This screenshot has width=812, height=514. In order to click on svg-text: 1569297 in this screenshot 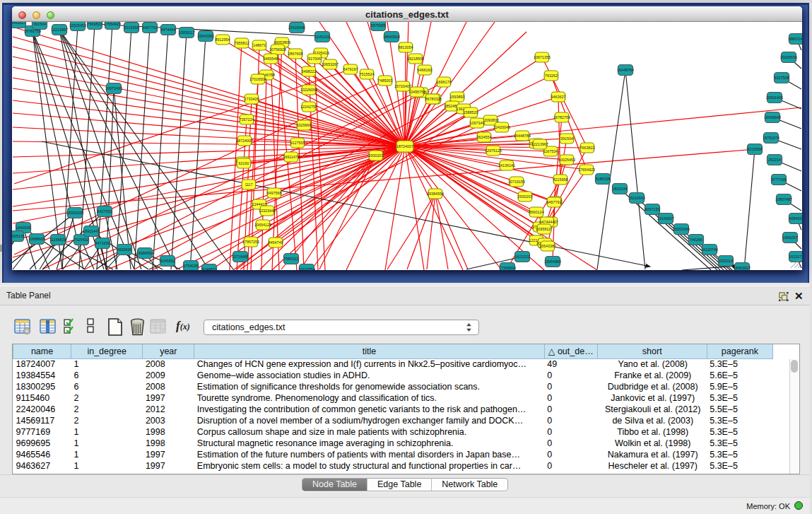, I will do `click(790, 238)`.